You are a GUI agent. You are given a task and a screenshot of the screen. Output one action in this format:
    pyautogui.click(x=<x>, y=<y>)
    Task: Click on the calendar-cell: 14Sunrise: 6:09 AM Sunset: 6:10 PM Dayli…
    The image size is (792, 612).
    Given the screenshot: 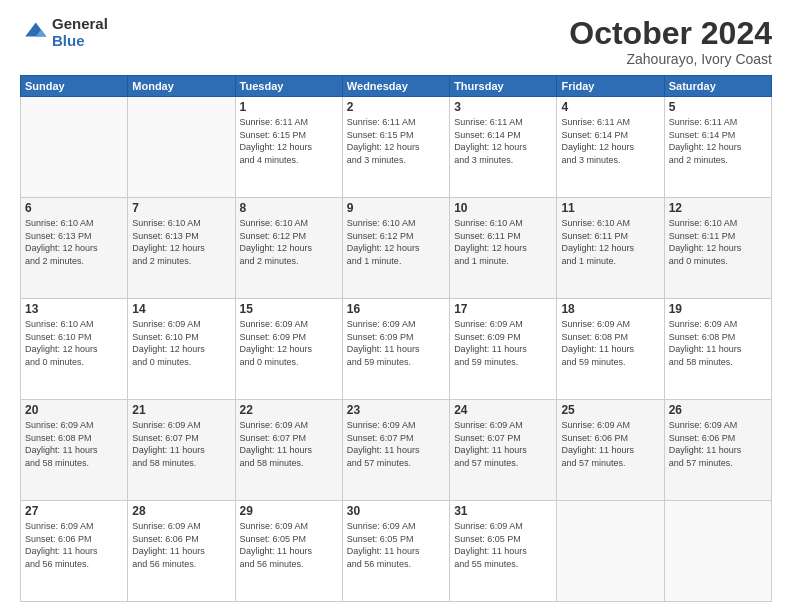 What is the action you would take?
    pyautogui.click(x=182, y=350)
    